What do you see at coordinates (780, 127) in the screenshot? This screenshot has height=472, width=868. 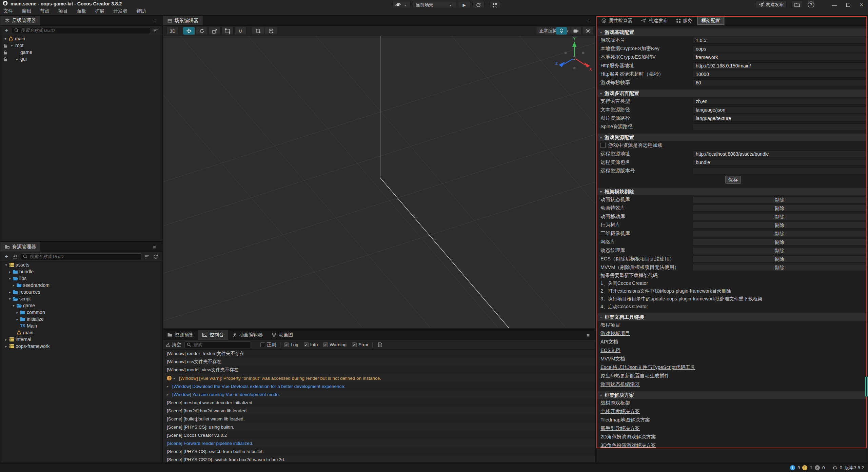 I see `config-input` at bounding box center [780, 127].